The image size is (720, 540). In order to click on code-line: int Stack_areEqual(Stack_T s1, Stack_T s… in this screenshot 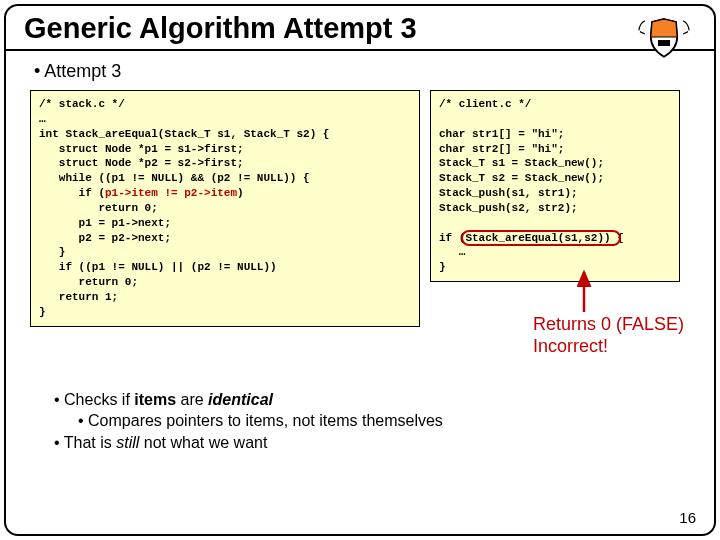, I will do `click(184, 134)`.